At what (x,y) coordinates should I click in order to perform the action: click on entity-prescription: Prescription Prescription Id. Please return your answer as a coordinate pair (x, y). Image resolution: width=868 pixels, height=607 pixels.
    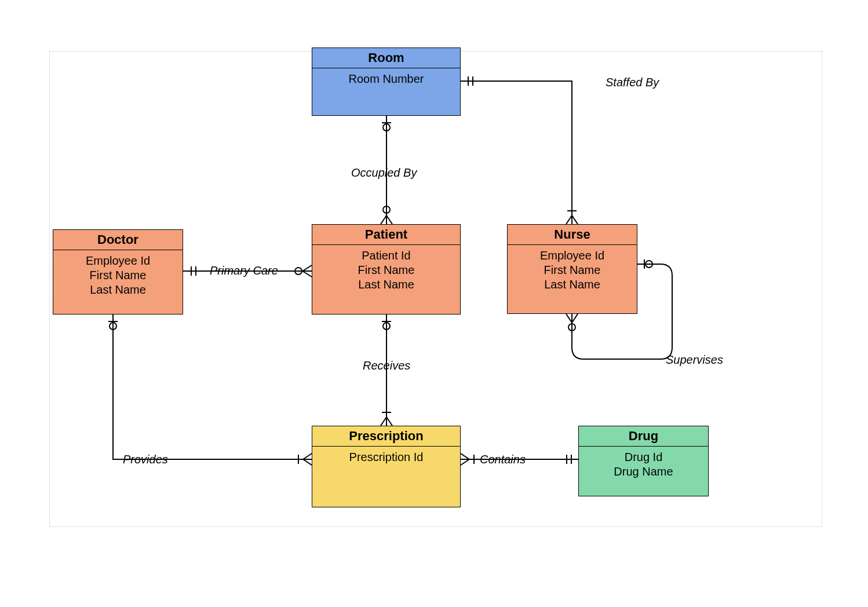
    Looking at the image, I should click on (386, 467).